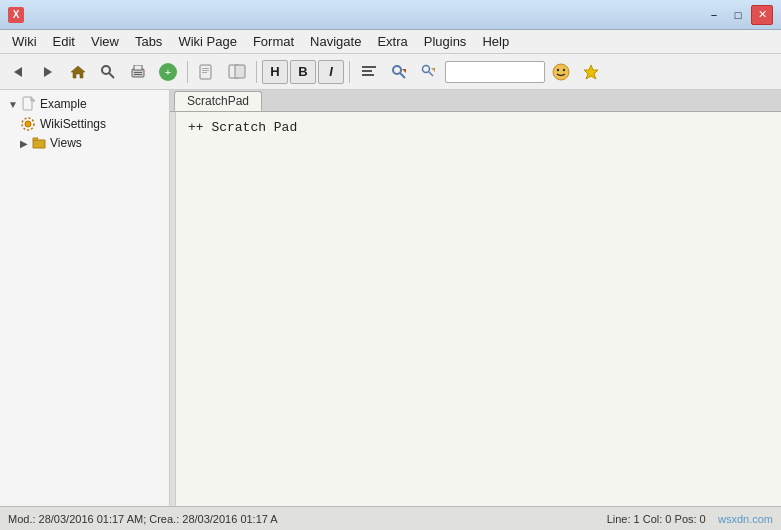 The width and height of the screenshot is (781, 530). I want to click on sidebar-item-views: ▶ Views, so click(84, 143).